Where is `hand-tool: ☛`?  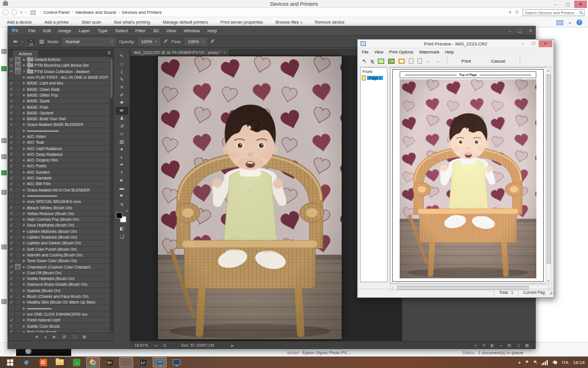
hand-tool: ☛ is located at coordinates (122, 196).